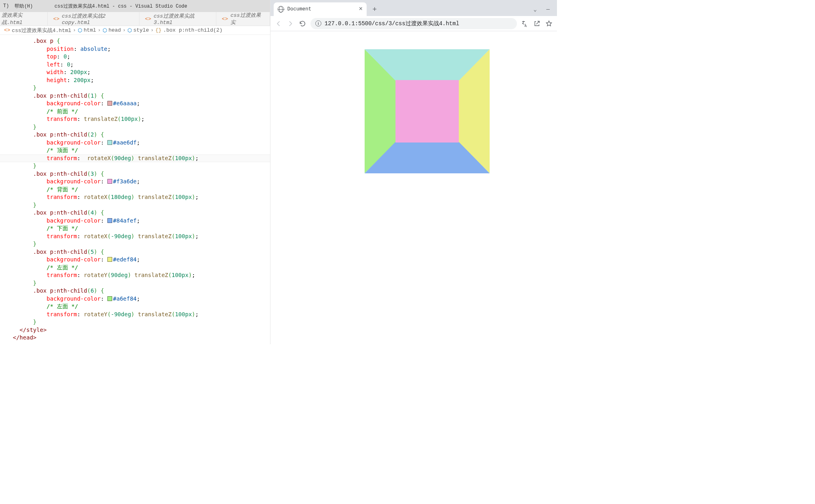 This screenshot has width=815, height=504. What do you see at coordinates (299, 9) in the screenshot?
I see `chrome-tab-title: Document` at bounding box center [299, 9].